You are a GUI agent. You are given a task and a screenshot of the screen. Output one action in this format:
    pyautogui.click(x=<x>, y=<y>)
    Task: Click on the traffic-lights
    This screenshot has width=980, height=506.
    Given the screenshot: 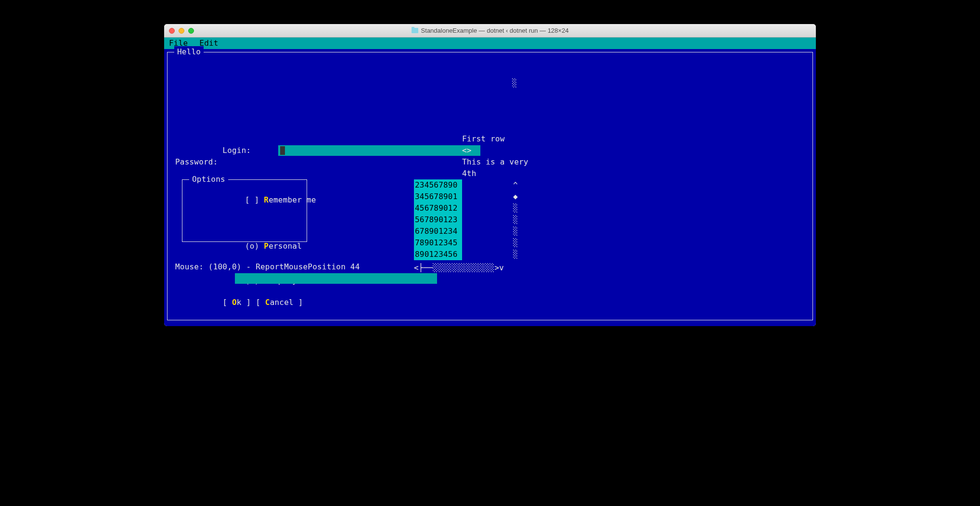 What is the action you would take?
    pyautogui.click(x=181, y=31)
    